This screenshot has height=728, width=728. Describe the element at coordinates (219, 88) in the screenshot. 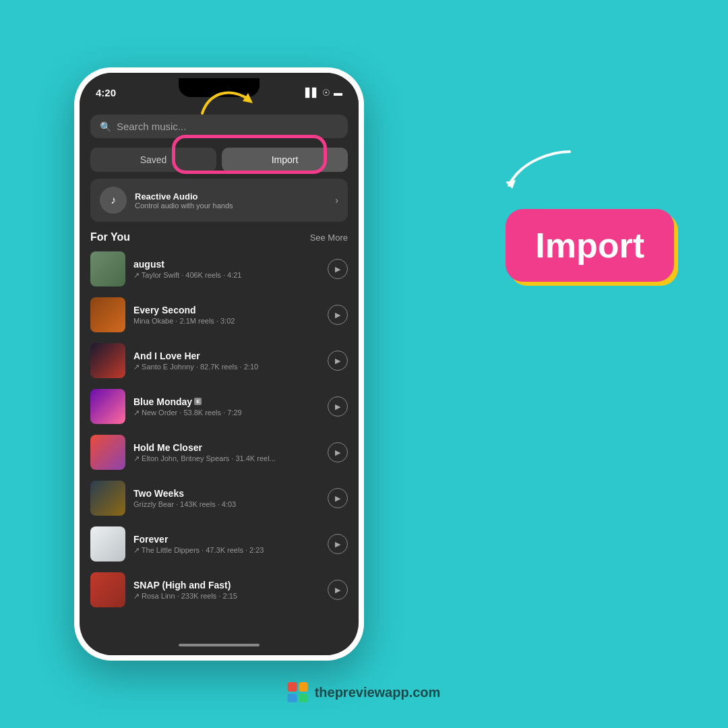

I see `phone-notch` at that location.